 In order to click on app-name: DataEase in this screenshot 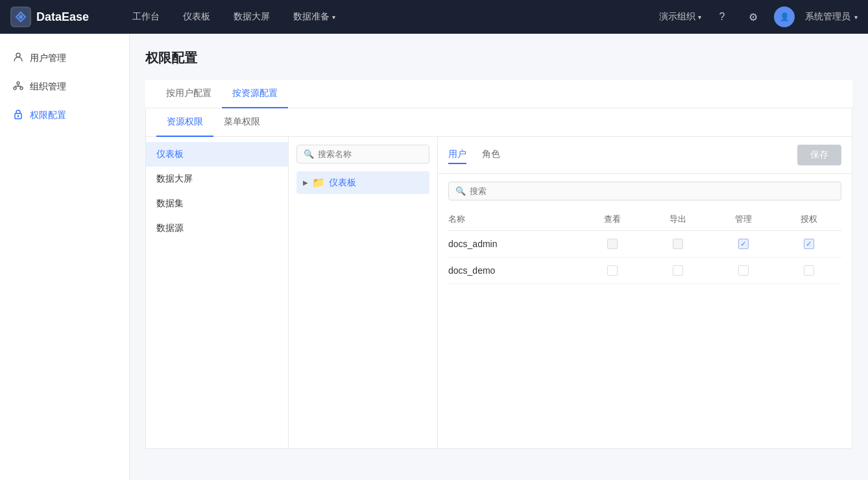, I will do `click(62, 17)`.